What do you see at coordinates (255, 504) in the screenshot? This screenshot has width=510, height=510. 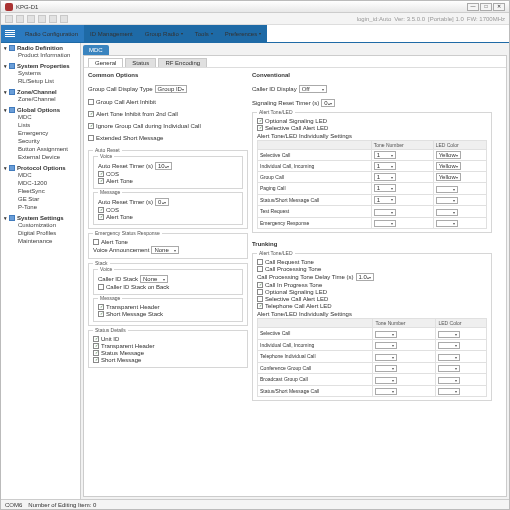 I see `status-bar: COM6 Number of Editing Item: 0` at bounding box center [255, 504].